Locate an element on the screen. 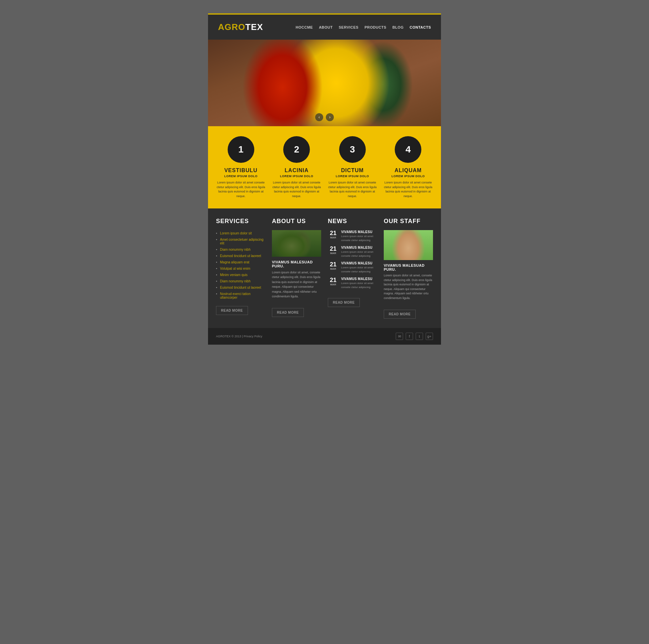  service-link-9: Nostrud exerci tation ullamcorper is located at coordinates (235, 296).